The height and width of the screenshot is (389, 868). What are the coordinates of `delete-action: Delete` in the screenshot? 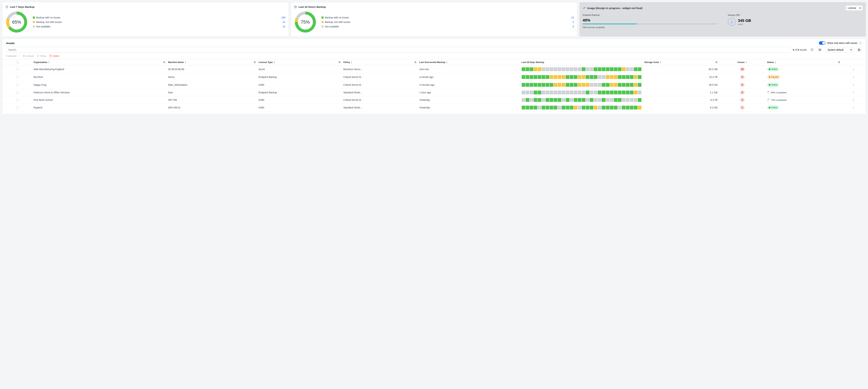 It's located at (55, 56).